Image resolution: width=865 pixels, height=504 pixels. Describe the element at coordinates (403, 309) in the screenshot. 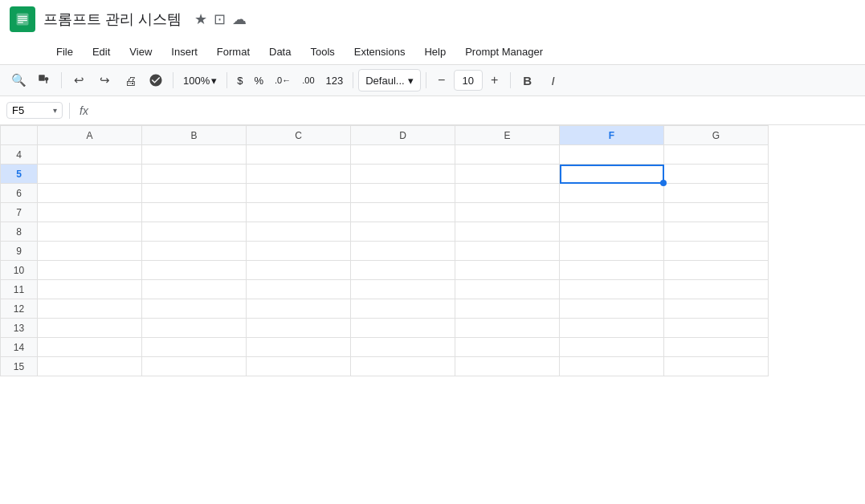

I see `cell-D12` at that location.